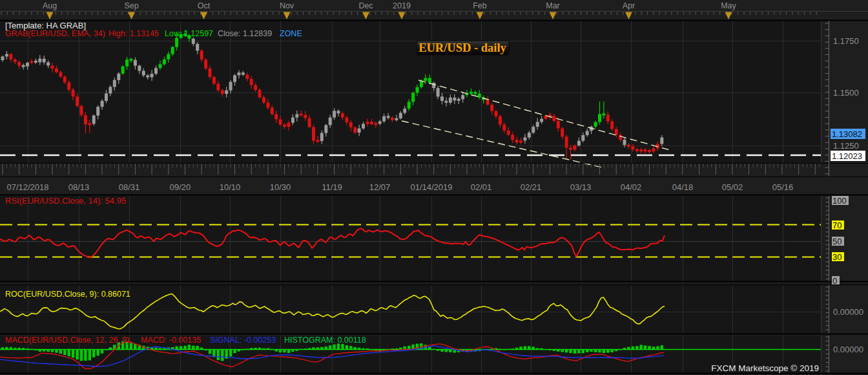 The width and height of the screenshot is (868, 375). What do you see at coordinates (280, 188) in the screenshot?
I see `svg-text: 10/30` at bounding box center [280, 188].